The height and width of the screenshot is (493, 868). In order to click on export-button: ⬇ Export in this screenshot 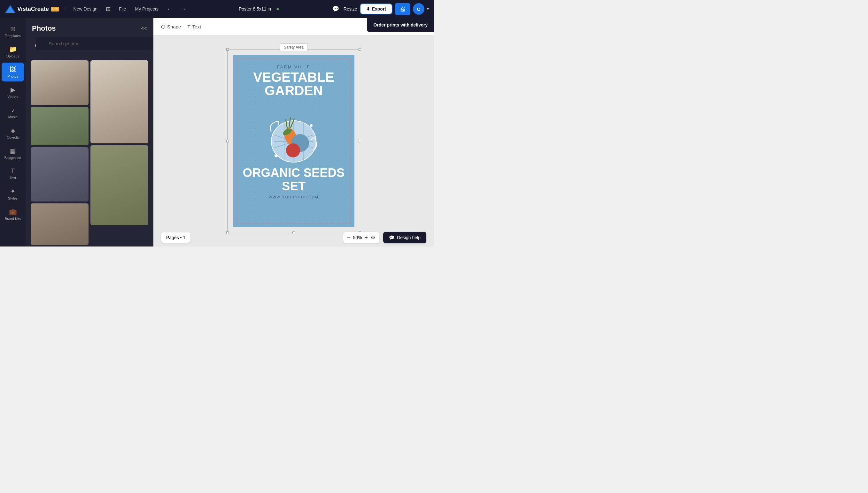, I will do `click(376, 9)`.